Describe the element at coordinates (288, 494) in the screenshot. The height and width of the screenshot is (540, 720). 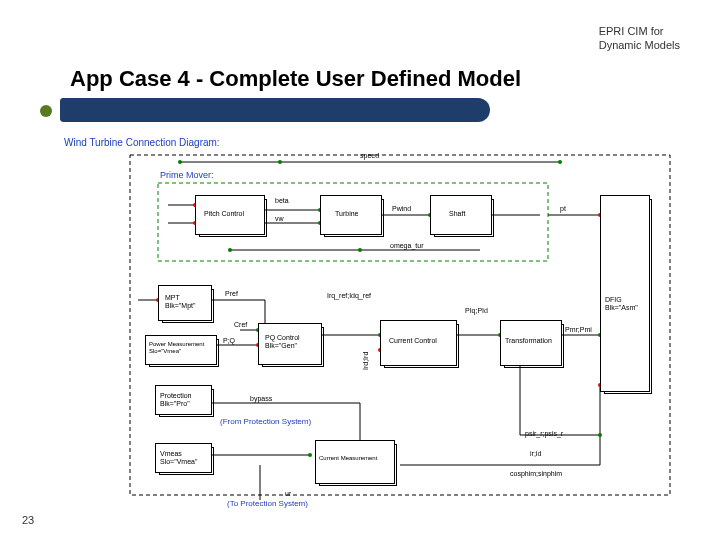
I see `signal-ur: ur` at that location.